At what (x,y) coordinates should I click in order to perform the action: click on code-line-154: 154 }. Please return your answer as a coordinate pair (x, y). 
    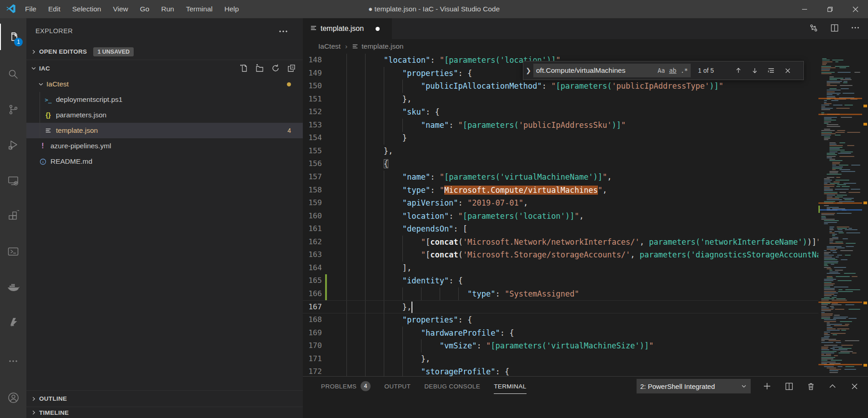
    Looking at the image, I should click on (561, 138).